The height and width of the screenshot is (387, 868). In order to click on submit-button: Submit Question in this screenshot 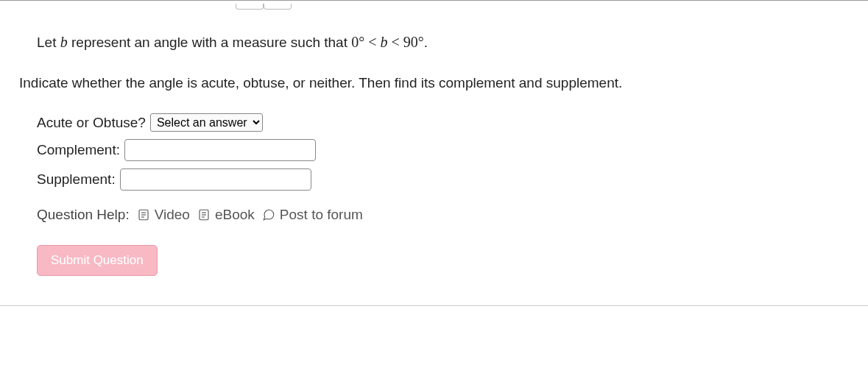, I will do `click(97, 260)`.